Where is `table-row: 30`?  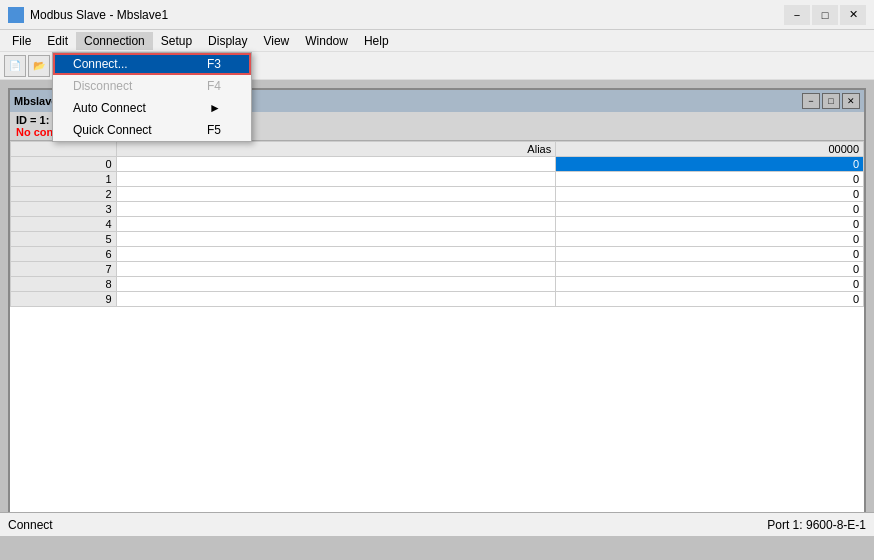 table-row: 30 is located at coordinates (438, 210).